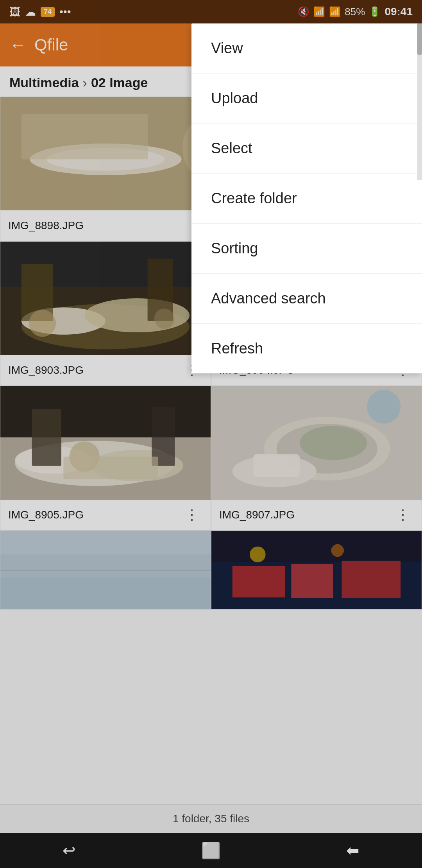 This screenshot has width=422, height=868. Describe the element at coordinates (307, 99) in the screenshot. I see `menu-item-upload: Upload` at that location.